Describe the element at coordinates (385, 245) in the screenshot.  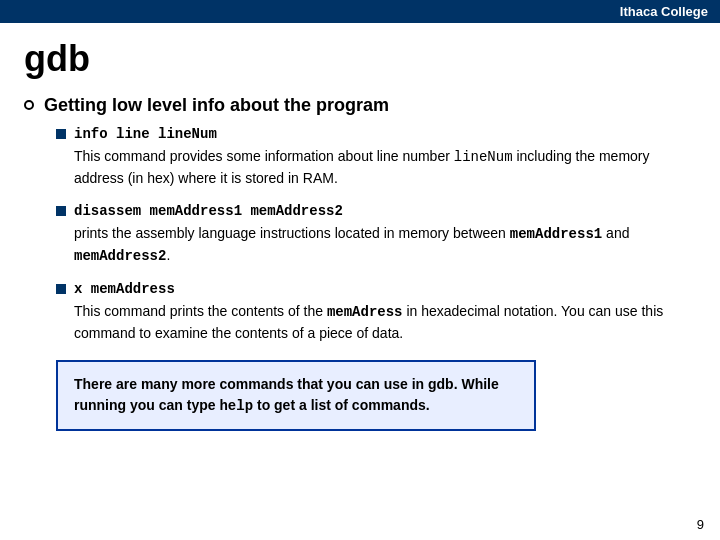
I see `description-2: prints the assembly language instruction…` at that location.